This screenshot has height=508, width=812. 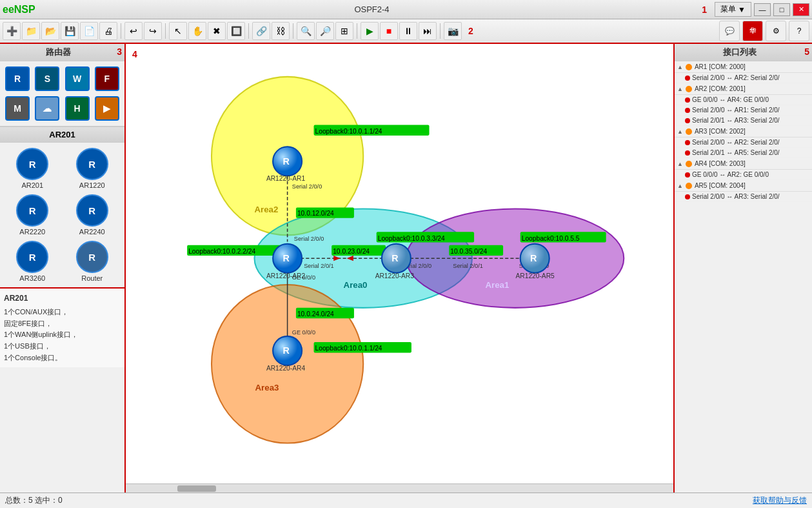 What do you see at coordinates (801, 10) in the screenshot?
I see `close-button: ✕` at bounding box center [801, 10].